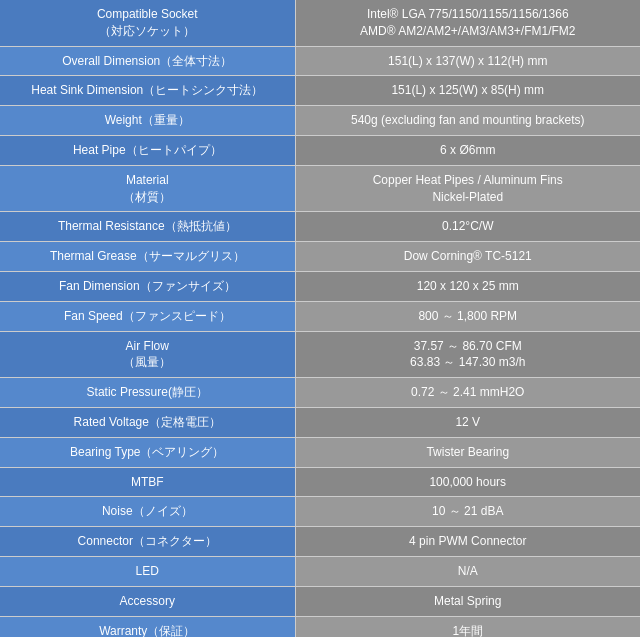  I want to click on spec-value: 120 x 120 x 25 mm, so click(468, 286).